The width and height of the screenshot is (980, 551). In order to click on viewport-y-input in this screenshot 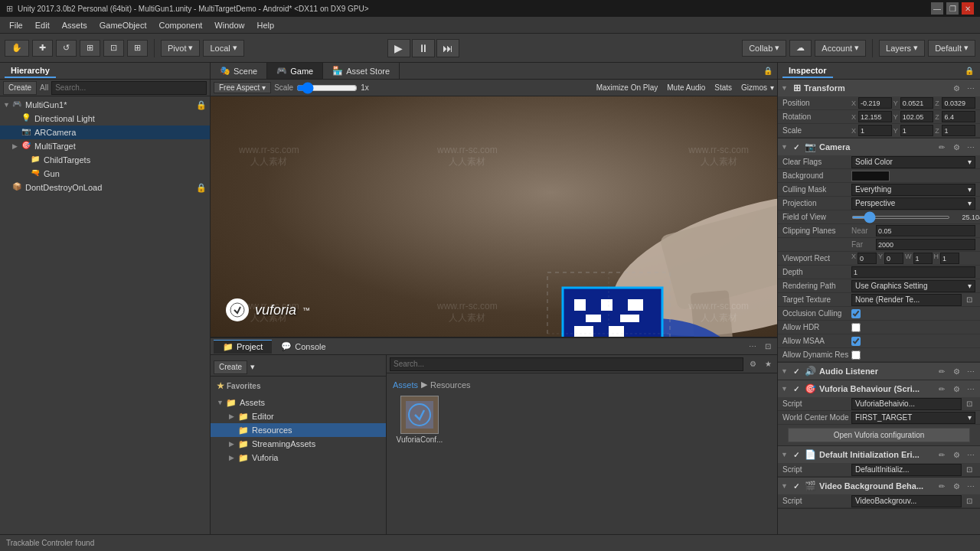, I will do `click(894, 259)`.